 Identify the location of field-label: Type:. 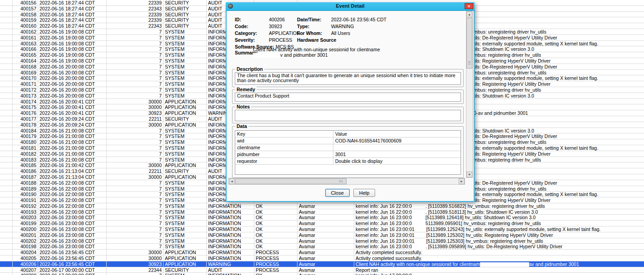
(303, 26).